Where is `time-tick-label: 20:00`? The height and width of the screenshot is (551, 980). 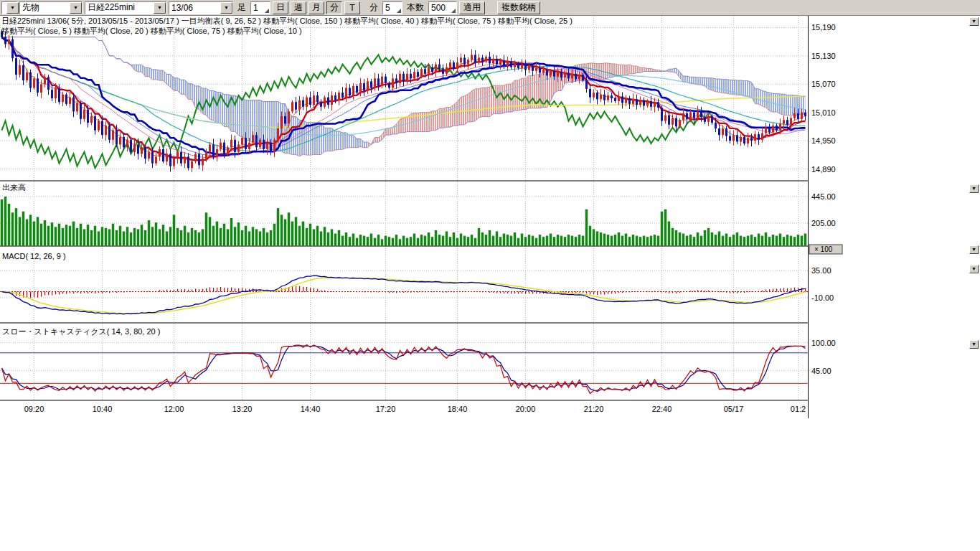
time-tick-label: 20:00 is located at coordinates (526, 409).